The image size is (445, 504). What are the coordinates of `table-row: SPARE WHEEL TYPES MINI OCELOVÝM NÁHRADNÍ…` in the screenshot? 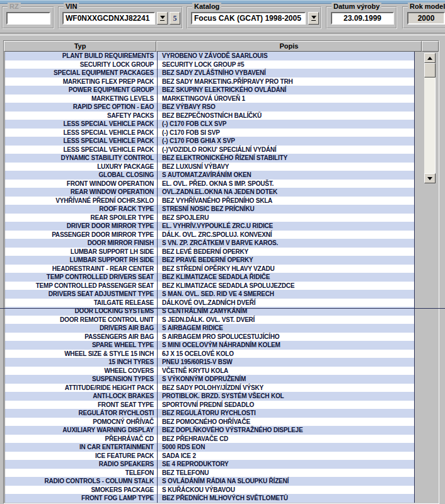 It's located at (209, 345).